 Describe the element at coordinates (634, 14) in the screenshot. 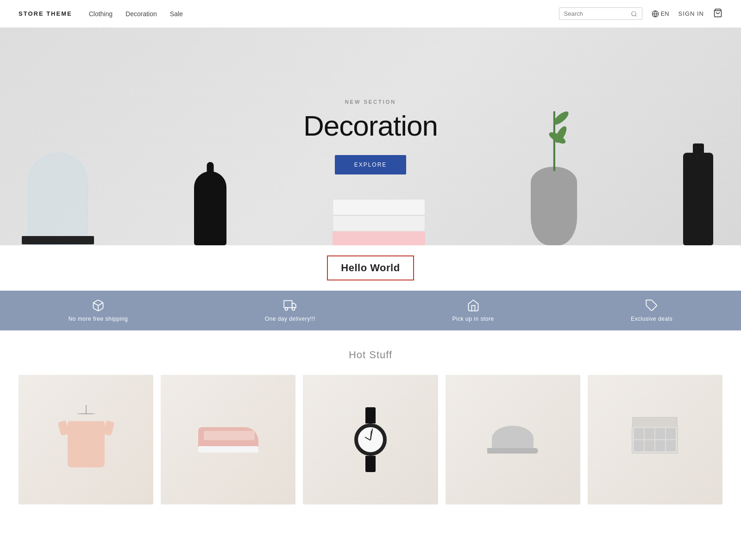

I see `search-icon` at that location.